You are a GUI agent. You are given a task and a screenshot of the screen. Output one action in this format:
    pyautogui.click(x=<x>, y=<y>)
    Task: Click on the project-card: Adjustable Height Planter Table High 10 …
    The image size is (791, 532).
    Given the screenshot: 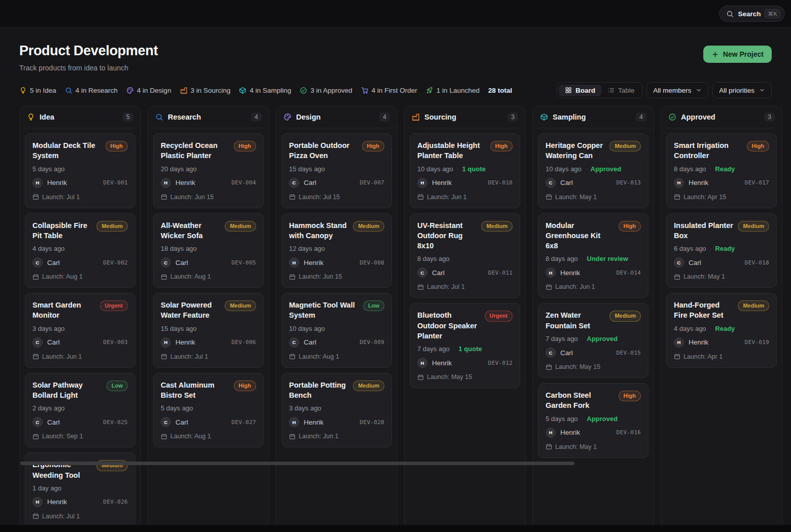 What is the action you would take?
    pyautogui.click(x=465, y=171)
    